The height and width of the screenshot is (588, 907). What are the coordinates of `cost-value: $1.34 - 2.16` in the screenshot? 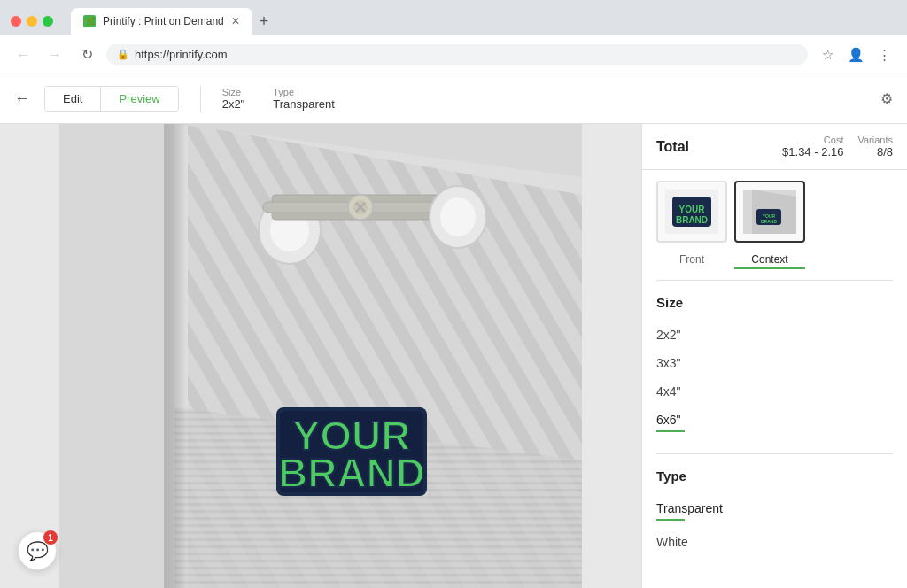 It's located at (813, 152).